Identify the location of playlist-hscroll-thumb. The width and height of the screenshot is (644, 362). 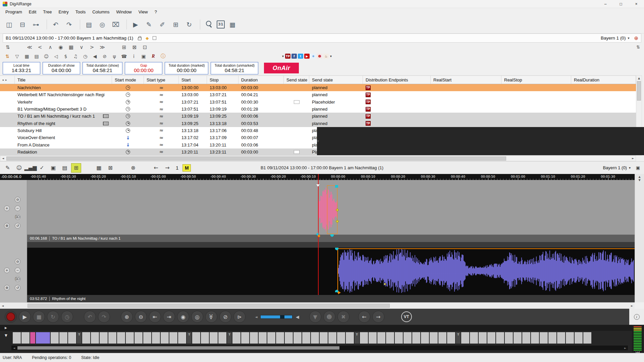
(256, 159).